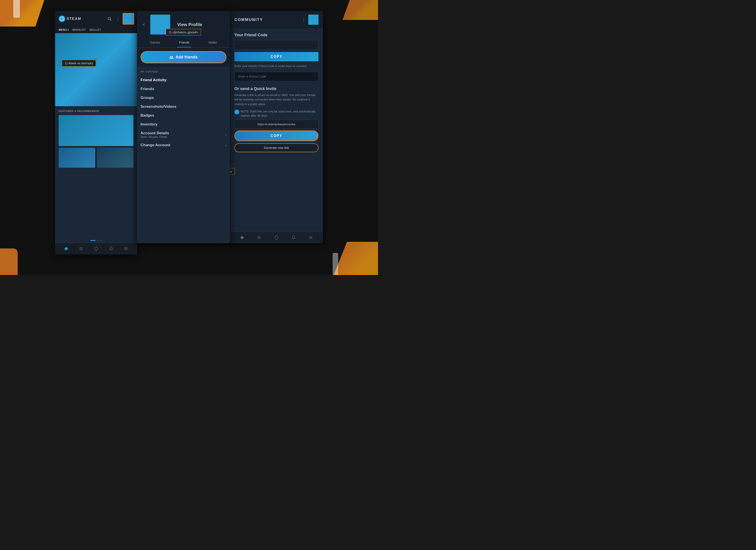  What do you see at coordinates (109, 19) in the screenshot?
I see `search-icon` at bounding box center [109, 19].